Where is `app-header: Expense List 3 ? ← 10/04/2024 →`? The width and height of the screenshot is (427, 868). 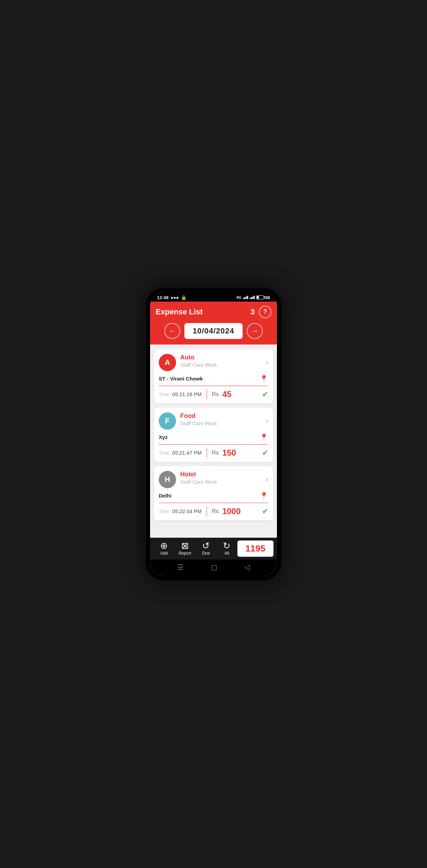 app-header: Expense List 3 ? ← 10/04/2024 → is located at coordinates (214, 323).